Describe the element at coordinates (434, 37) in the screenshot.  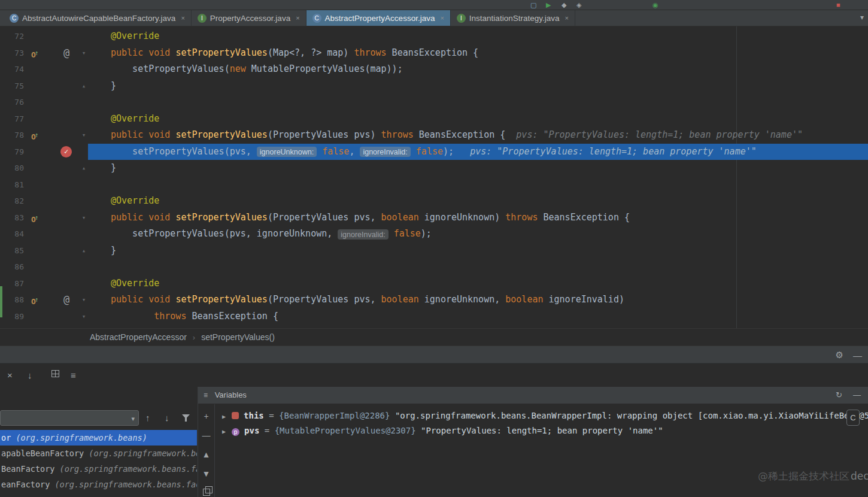
I see `code-line: 72@Override` at that location.